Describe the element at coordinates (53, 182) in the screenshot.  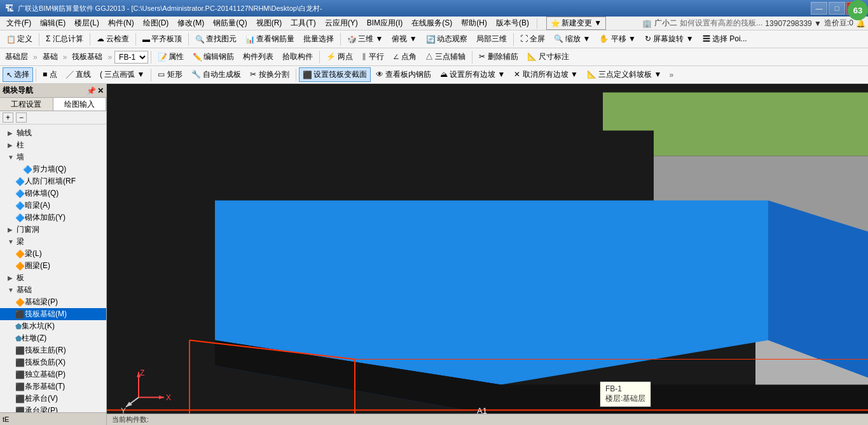
I see `tree-blast-wall: 🔷 人防门框墙(RF` at that location.